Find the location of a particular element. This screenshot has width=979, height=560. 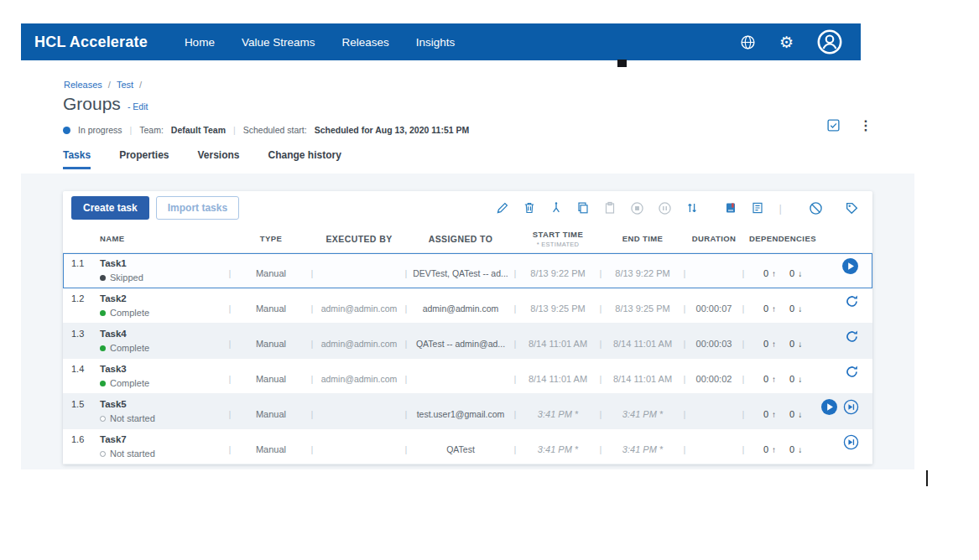

create-task-button: Create task is located at coordinates (111, 208).